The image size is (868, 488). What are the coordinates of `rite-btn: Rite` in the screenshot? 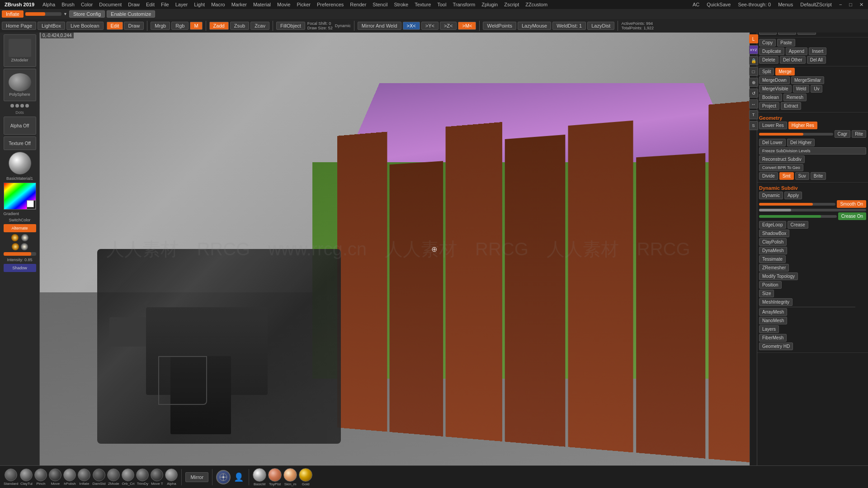 It's located at (859, 134).